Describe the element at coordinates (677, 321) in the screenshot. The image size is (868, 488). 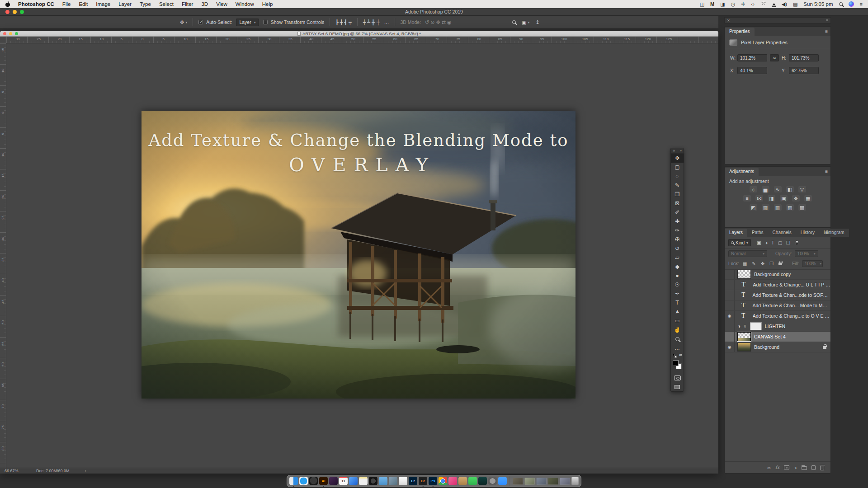
I see `shape-tool: ▭` at that location.